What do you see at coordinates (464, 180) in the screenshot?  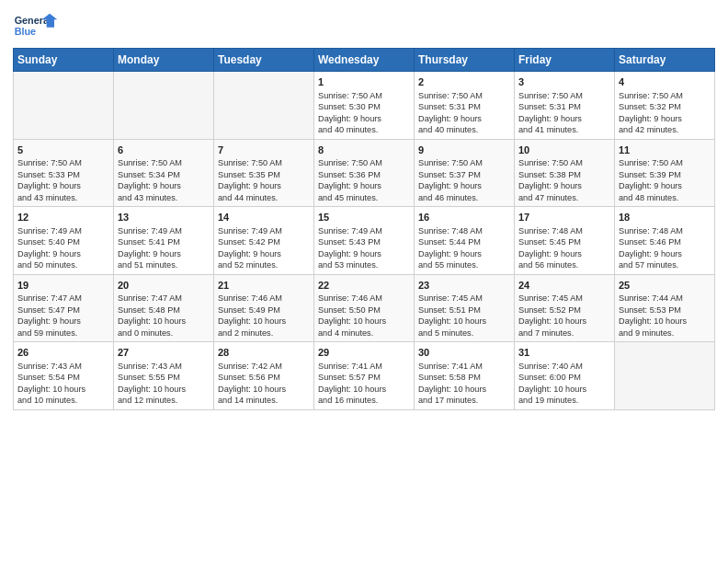 I see `day-info: Sunrise: 7:50 AM Sunset: 5:37 PM Dayligh…` at bounding box center [464, 180].